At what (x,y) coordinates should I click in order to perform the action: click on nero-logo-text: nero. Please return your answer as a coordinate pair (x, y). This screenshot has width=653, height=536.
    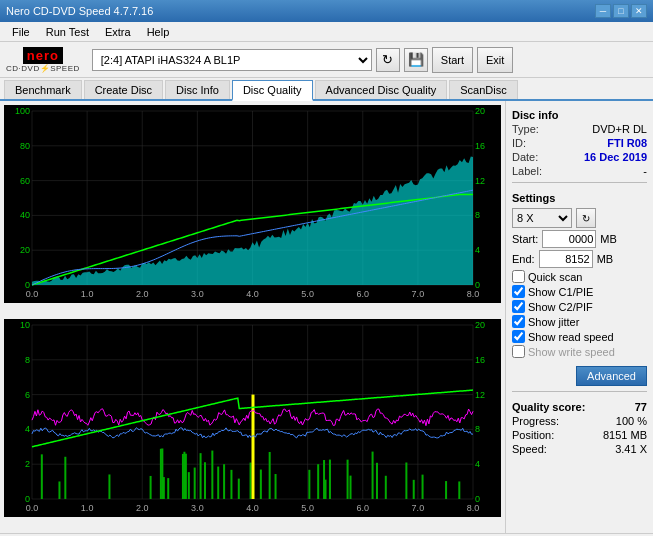
    Looking at the image, I should click on (43, 56).